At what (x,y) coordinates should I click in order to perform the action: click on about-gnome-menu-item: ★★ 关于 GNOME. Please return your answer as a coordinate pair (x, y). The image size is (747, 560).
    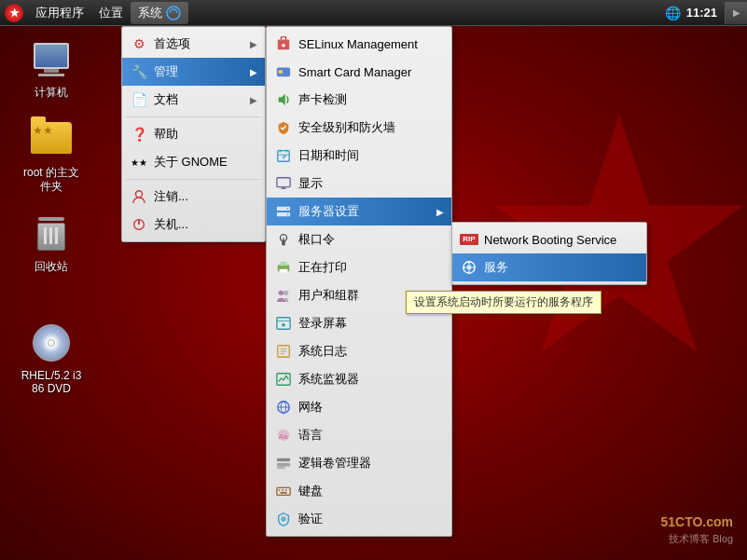
    Looking at the image, I should click on (194, 162).